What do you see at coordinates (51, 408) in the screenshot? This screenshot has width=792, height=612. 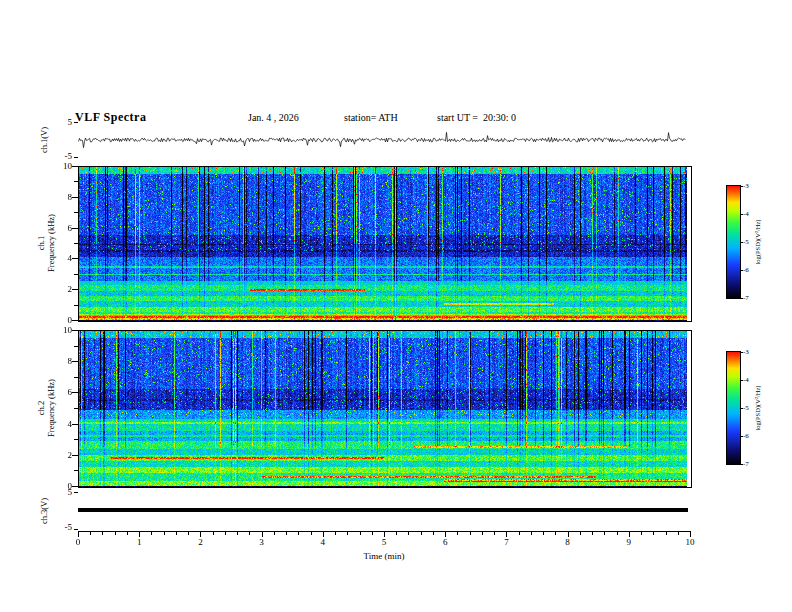 I see `ch2-frequency-label: Frequency (kHz)` at bounding box center [51, 408].